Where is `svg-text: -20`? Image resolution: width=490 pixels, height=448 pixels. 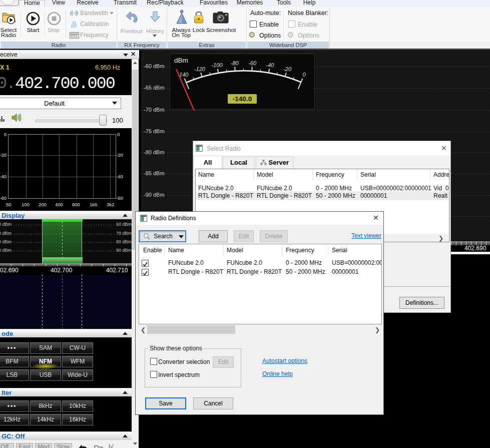 svg-text: -20 is located at coordinates (287, 69).